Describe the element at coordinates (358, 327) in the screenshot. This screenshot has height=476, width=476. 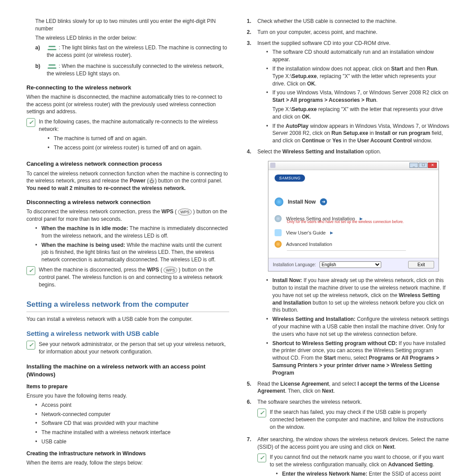
I see `after-b2: Wireless Setting and Installation: Confi…` at that location.